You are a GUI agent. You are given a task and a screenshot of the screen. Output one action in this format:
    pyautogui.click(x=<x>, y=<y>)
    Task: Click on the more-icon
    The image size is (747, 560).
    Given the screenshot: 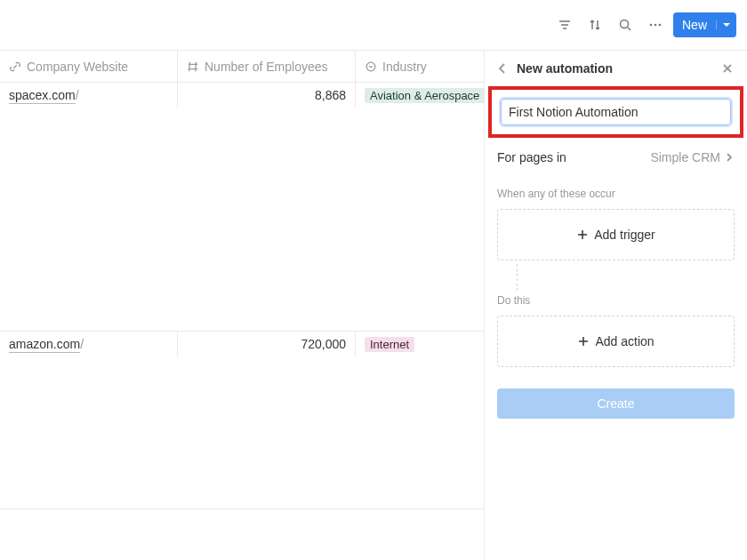 What is the action you would take?
    pyautogui.click(x=655, y=25)
    